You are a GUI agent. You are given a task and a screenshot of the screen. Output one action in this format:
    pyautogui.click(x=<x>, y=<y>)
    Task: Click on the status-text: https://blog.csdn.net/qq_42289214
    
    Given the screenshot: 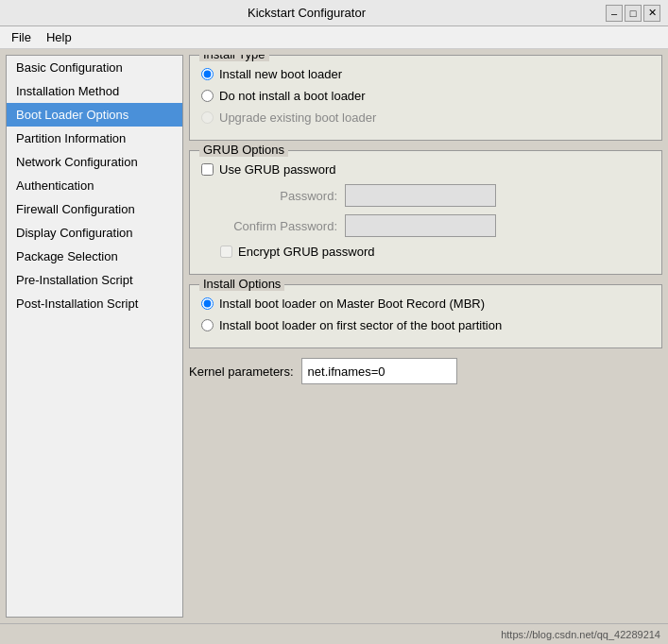 What is the action you would take?
    pyautogui.click(x=580, y=635)
    